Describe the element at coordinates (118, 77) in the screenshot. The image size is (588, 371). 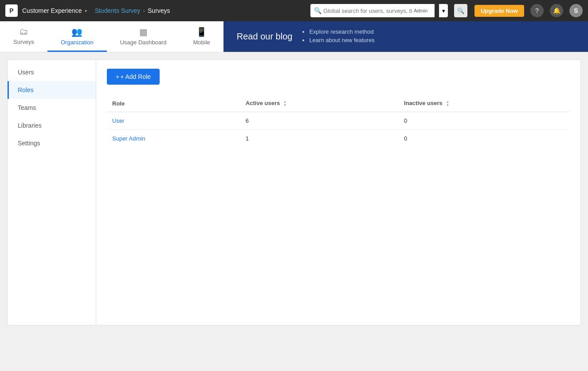
I see `plus-icon: +` at that location.